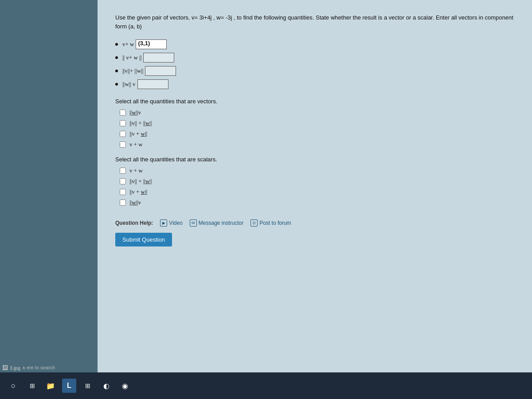  What do you see at coordinates (317, 187) in the screenshot?
I see `scalars-checkbox-group: v + w ||v|| + ||w|| ||v + w|| ||w||v` at bounding box center [317, 187].